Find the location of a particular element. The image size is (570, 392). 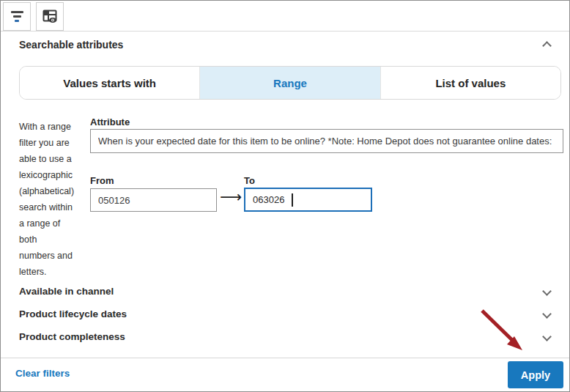

tab-list-of-values: List of values is located at coordinates (470, 83).